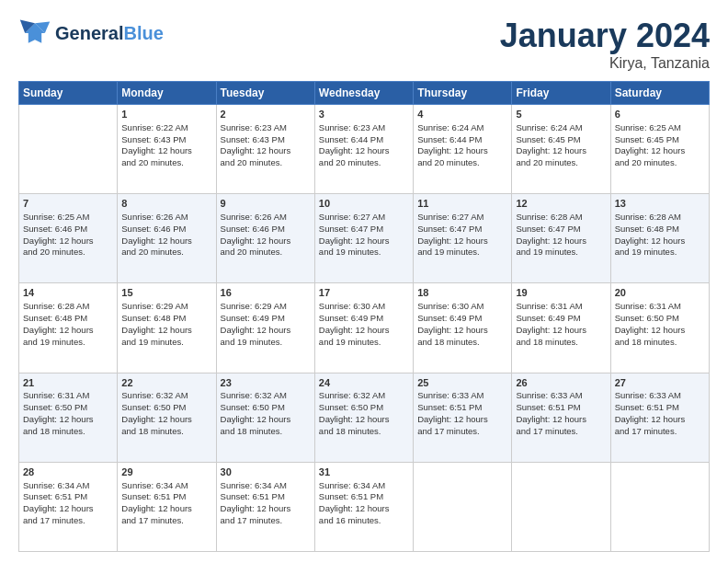 The width and height of the screenshot is (728, 563). Describe the element at coordinates (561, 418) in the screenshot. I see `calendar-cell: 26Sunrise: 6:33 AMSunset: 6:51 PMDayligh…` at that location.